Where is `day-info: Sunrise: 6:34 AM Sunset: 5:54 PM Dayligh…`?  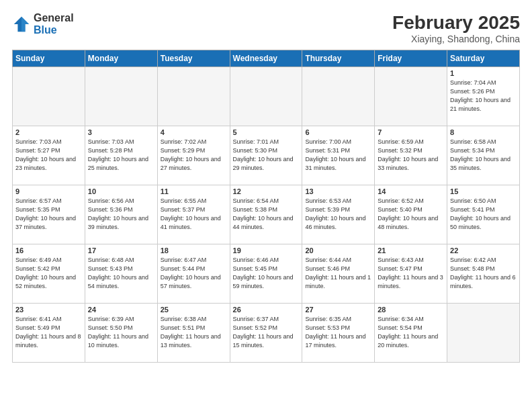 day-info: Sunrise: 6:34 AM Sunset: 5:54 PM Dayligh… is located at coordinates (411, 332).